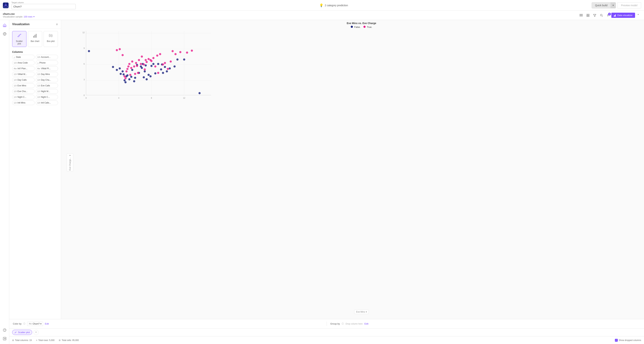  Describe the element at coordinates (35, 52) in the screenshot. I see `columns-title: Columns` at that location.